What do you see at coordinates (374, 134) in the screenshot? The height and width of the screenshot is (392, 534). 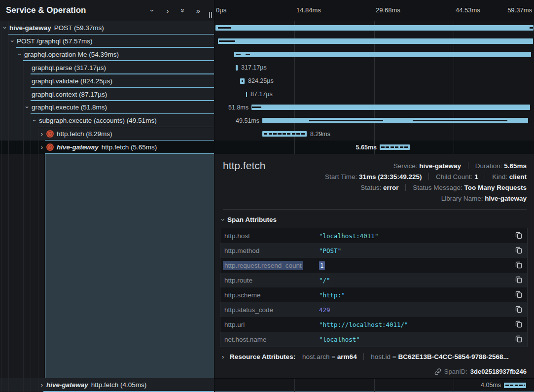 I see `bar-row: 8.29ms` at bounding box center [374, 134].